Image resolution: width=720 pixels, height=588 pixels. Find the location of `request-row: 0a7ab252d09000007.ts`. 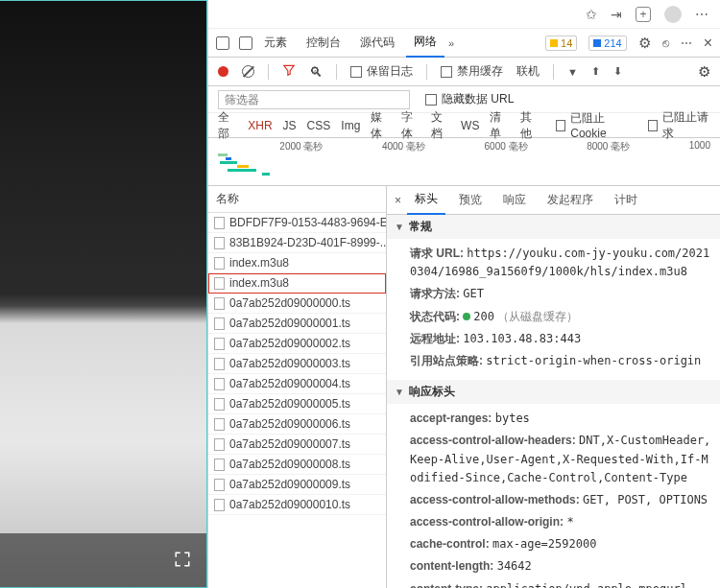

request-row: 0a7ab252d09000007.ts is located at coordinates (298, 445).